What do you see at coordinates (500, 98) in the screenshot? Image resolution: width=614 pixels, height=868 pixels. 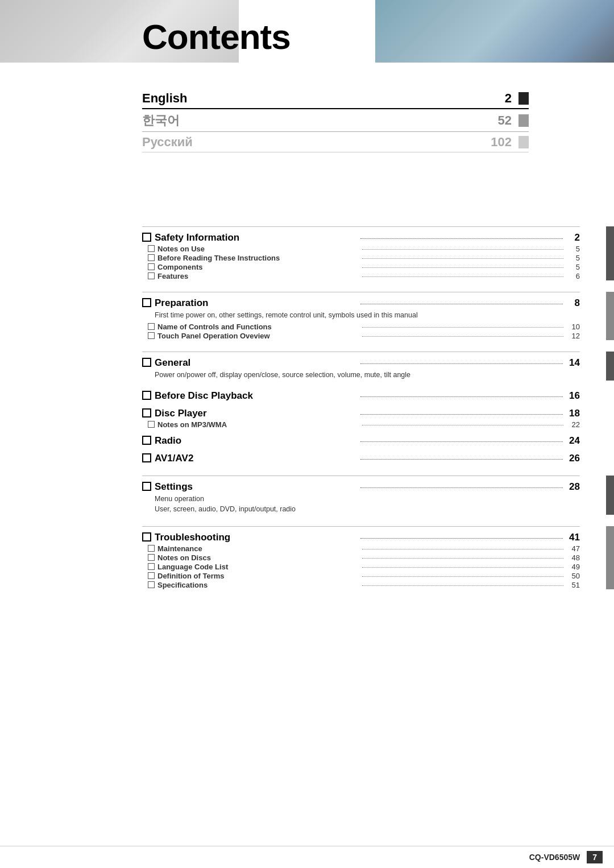 I see `lang-page-english: 2` at bounding box center [500, 98].